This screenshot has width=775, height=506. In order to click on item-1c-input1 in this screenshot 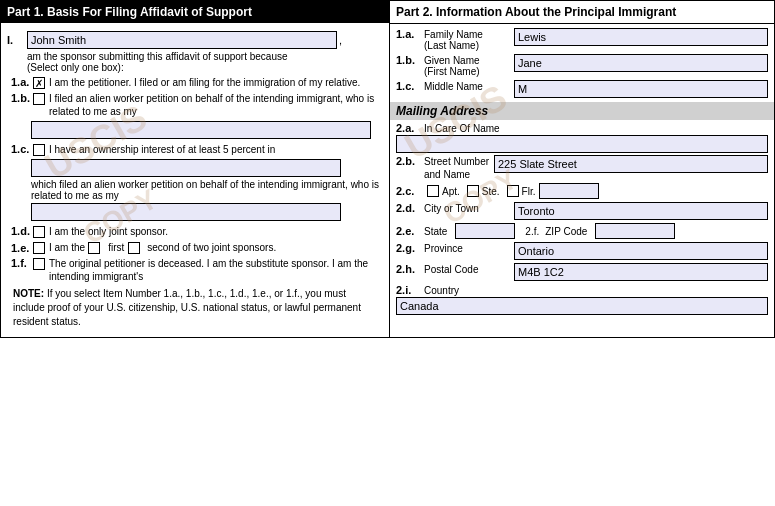, I will do `click(186, 168)`.